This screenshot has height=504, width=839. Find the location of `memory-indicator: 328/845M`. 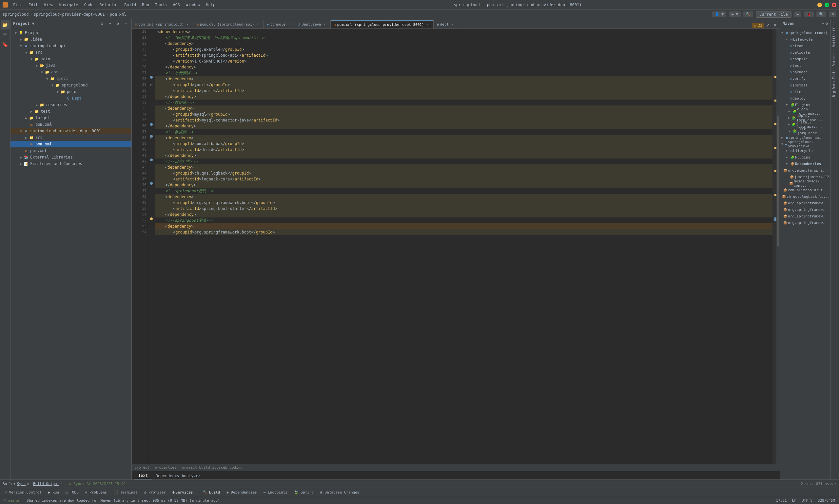

memory-indicator: 328/845M is located at coordinates (826, 501).